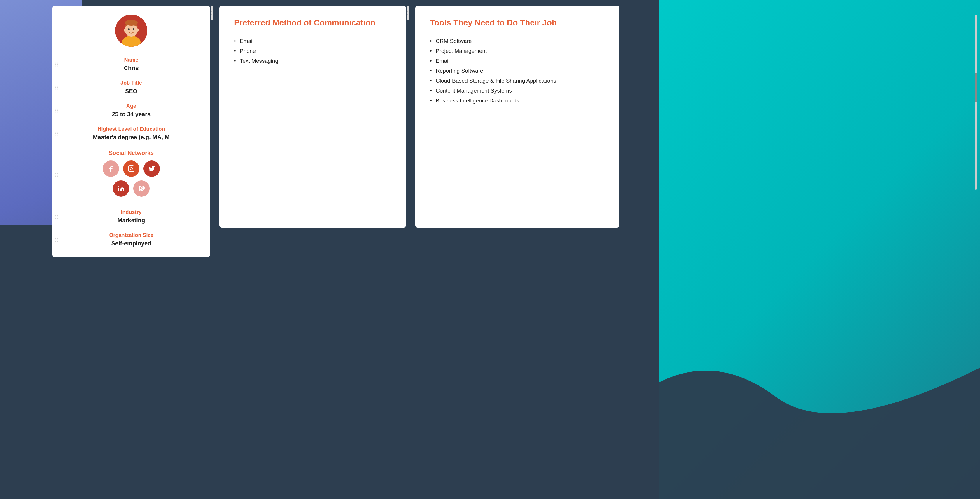 This screenshot has width=980, height=499. What do you see at coordinates (131, 217) in the screenshot?
I see `industry-field: Industry Marketing` at bounding box center [131, 217].